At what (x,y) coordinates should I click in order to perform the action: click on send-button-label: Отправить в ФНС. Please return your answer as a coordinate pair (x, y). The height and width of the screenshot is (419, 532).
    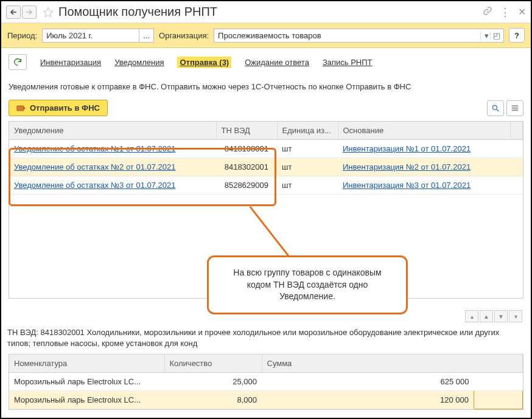
    Looking at the image, I should click on (65, 108).